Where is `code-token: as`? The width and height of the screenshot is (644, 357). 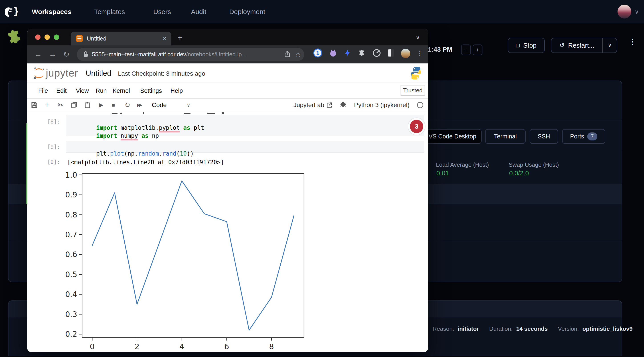
code-token: as is located at coordinates (187, 128).